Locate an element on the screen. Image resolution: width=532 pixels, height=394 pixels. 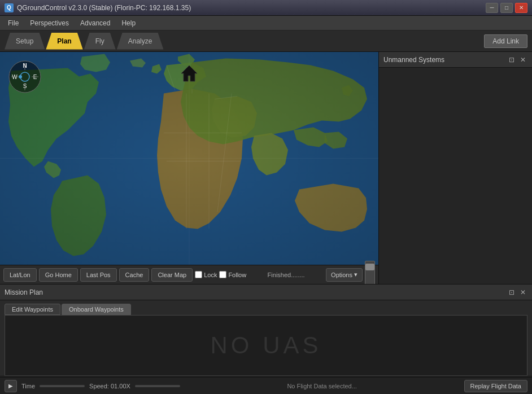
bottom-panel-tabs: Edit Waypoints Onboard Waypoints is located at coordinates (266, 308).